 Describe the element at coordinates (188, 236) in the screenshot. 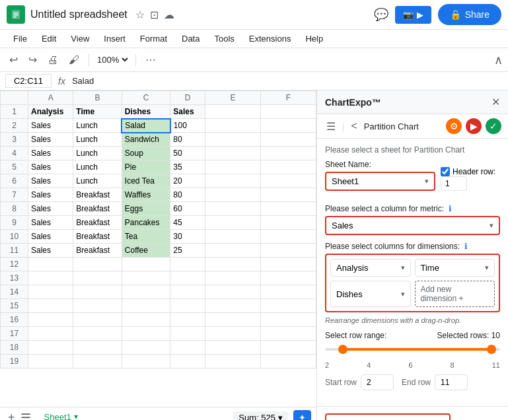

I see `cell: 30` at that location.